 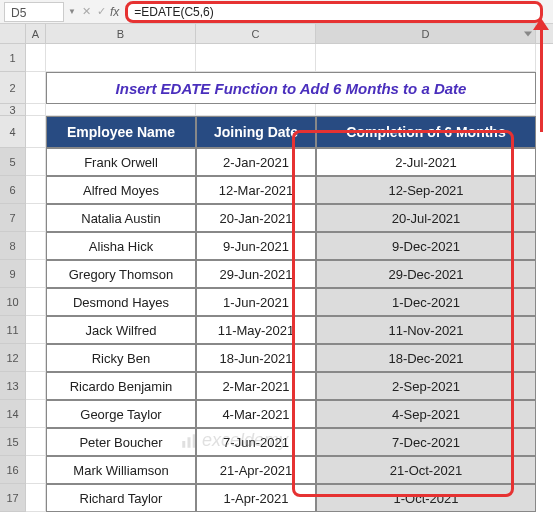 What do you see at coordinates (121, 442) in the screenshot?
I see `cell-name: Peter Boucher` at bounding box center [121, 442].